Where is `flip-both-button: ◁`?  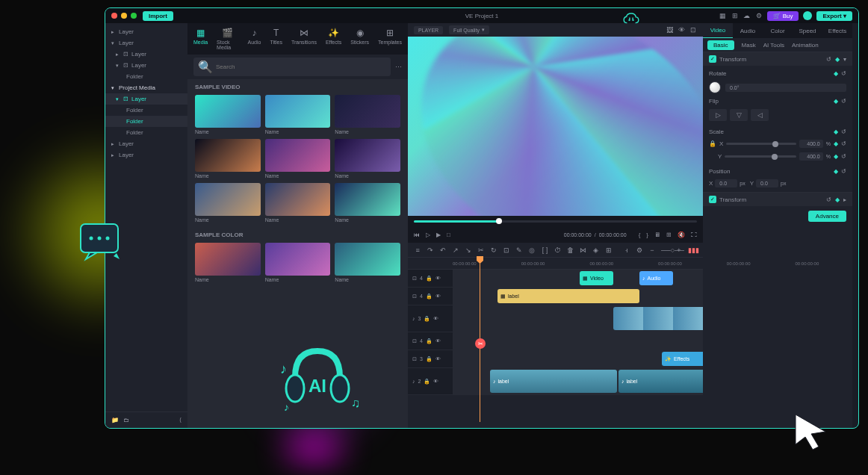
flip-both-button: ◁ is located at coordinates (760, 115).